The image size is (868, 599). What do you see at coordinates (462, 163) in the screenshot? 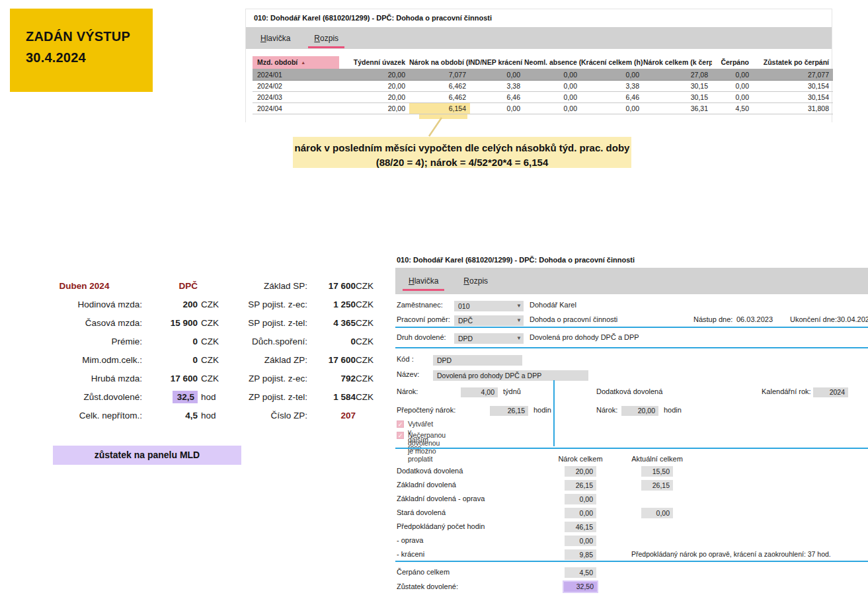
I see `yellow-annotation-line2: (88/20 = 4); nárok = 4/52*20*4 = 6,154` at bounding box center [462, 163].